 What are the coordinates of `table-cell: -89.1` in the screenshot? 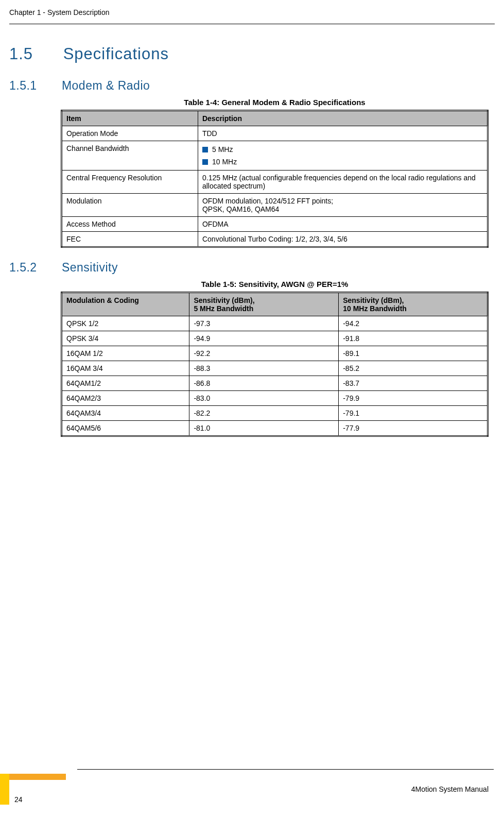 It's located at (413, 353).